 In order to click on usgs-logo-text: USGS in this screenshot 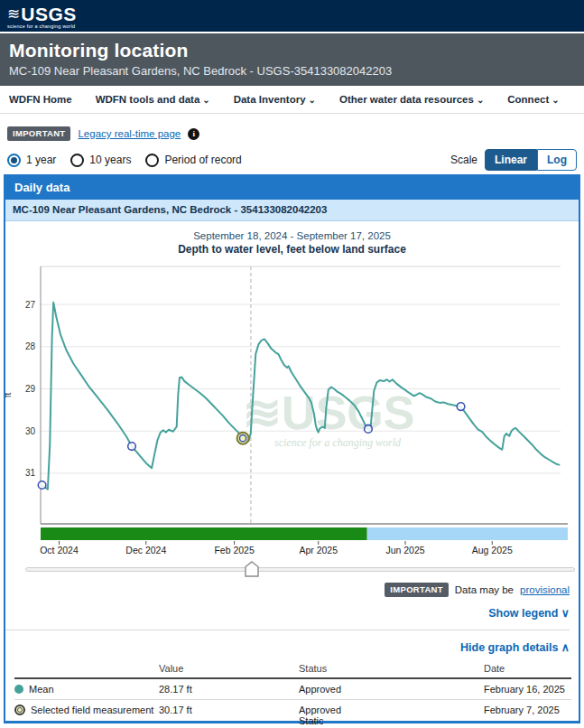, I will do `click(49, 14)`.